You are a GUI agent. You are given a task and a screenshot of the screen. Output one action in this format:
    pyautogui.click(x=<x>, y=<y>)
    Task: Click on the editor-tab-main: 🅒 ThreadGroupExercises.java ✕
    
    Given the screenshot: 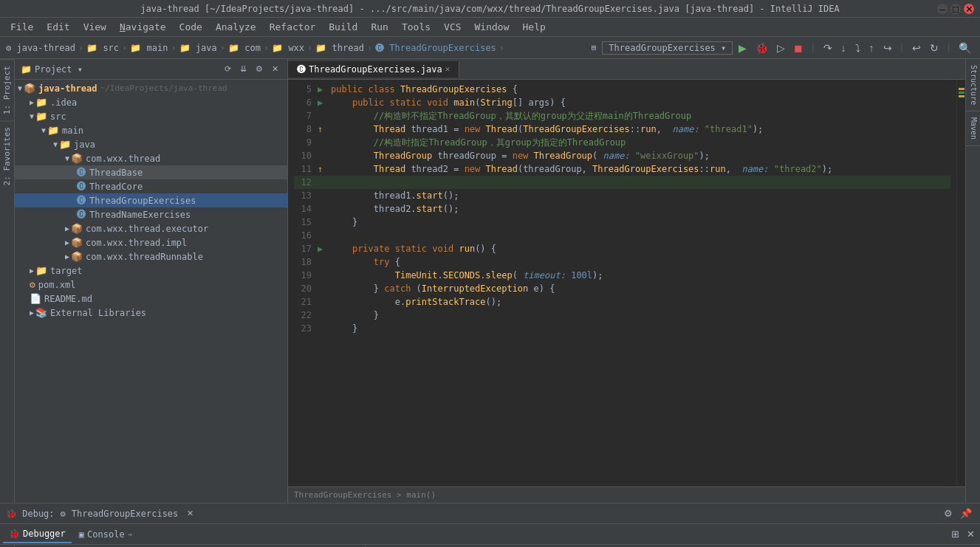 What is the action you would take?
    pyautogui.click(x=374, y=69)
    